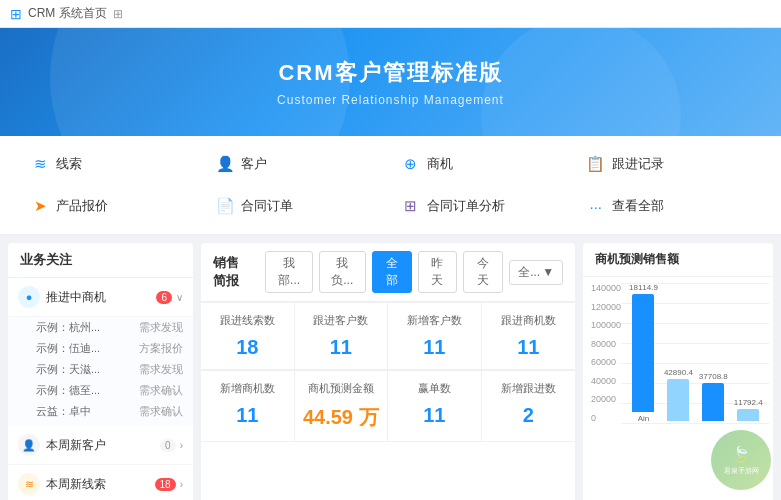  Describe the element at coordinates (342, 388) in the screenshot. I see `stat-predicted-amount-label: 商机预测金额` at that location.